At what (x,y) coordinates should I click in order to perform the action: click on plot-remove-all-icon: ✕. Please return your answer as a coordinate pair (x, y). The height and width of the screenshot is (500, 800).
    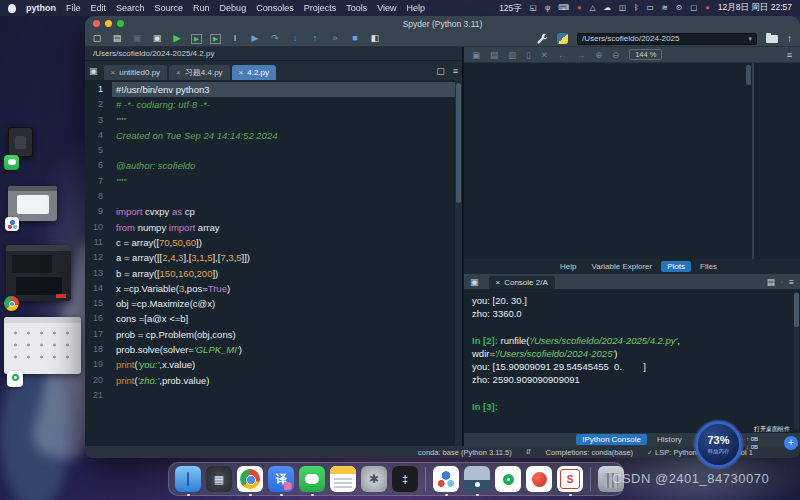
    Looking at the image, I should click on (544, 55).